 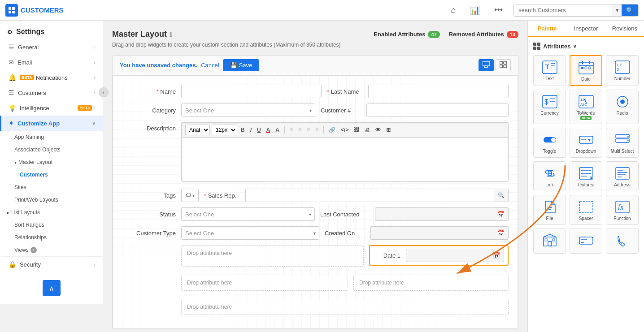 I want to click on last-contacted-label: Last Contacted, so click(x=345, y=214).